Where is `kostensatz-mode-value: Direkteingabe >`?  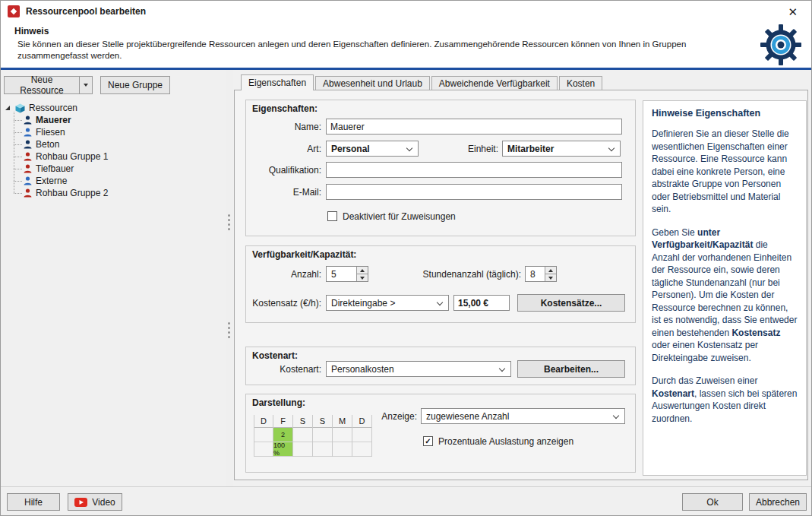 kostensatz-mode-value: Direkteingabe > is located at coordinates (363, 303).